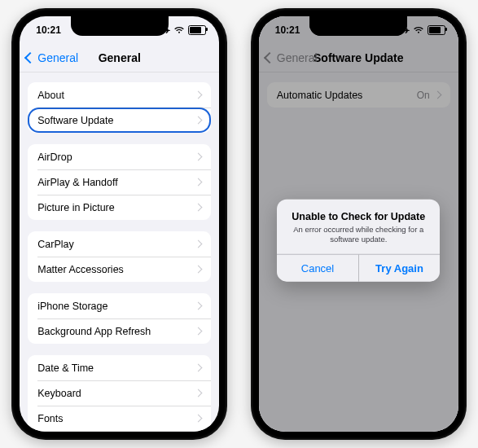 Image resolution: width=478 pixels, height=448 pixels. What do you see at coordinates (77, 182) in the screenshot?
I see `row-label: AirPlay & Handoff` at bounding box center [77, 182].